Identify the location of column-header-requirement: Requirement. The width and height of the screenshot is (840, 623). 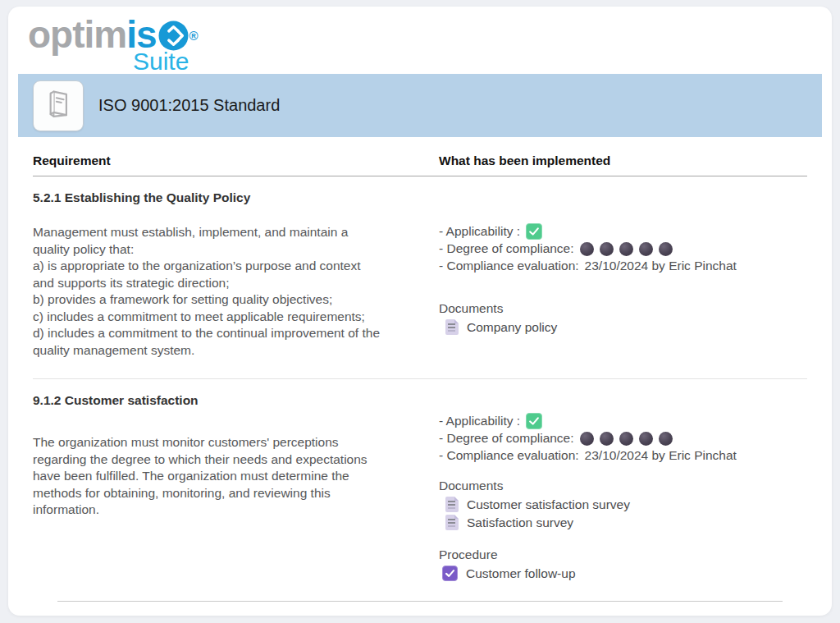
(236, 161).